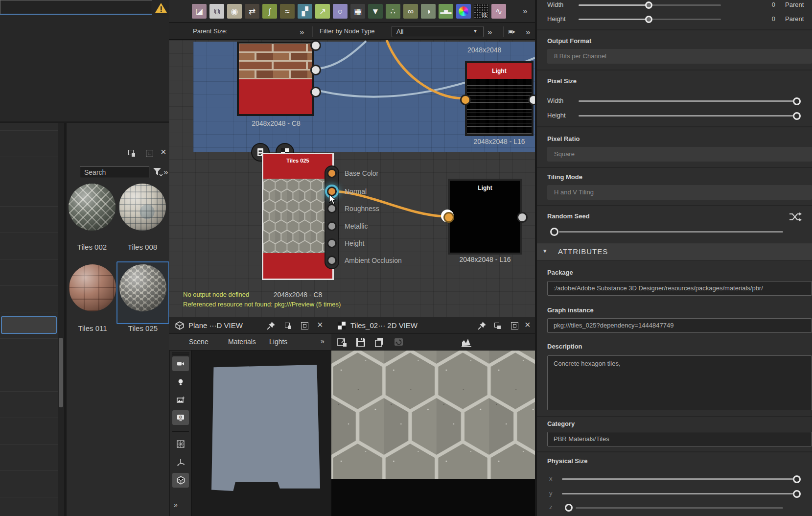 Image resolution: width=812 pixels, height=516 pixels. Describe the element at coordinates (252, 11) in the screenshot. I see `directional-warp-icon: ⇄` at that location.